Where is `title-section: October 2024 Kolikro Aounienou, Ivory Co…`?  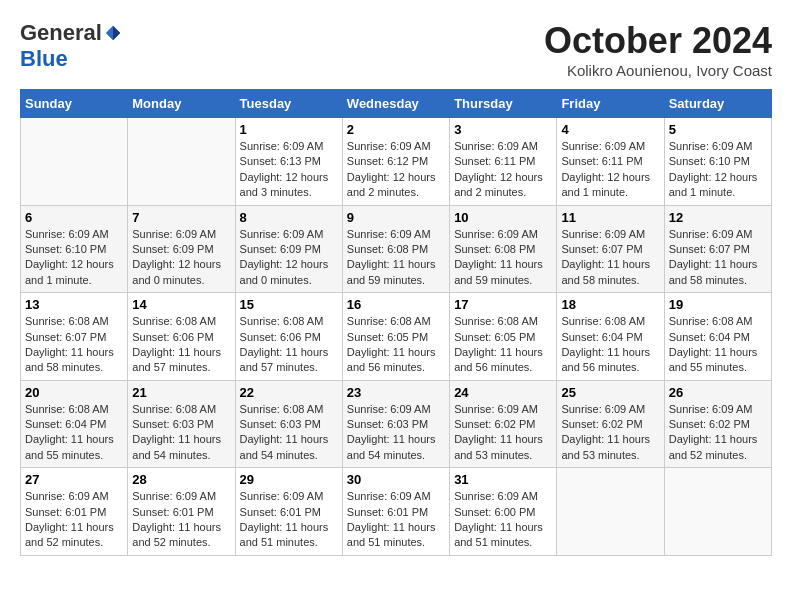
title-section: October 2024 Kolikro Aounienou, Ivory Co… is located at coordinates (658, 50).